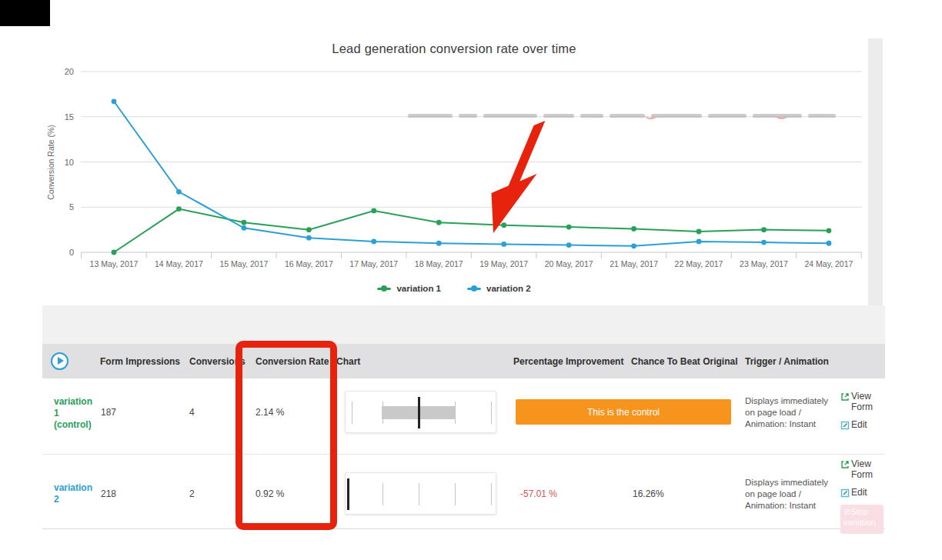 The image size is (942, 560). What do you see at coordinates (463, 362) in the screenshot?
I see `table-header-row: Form Impressions Conversions Conversion …` at bounding box center [463, 362].